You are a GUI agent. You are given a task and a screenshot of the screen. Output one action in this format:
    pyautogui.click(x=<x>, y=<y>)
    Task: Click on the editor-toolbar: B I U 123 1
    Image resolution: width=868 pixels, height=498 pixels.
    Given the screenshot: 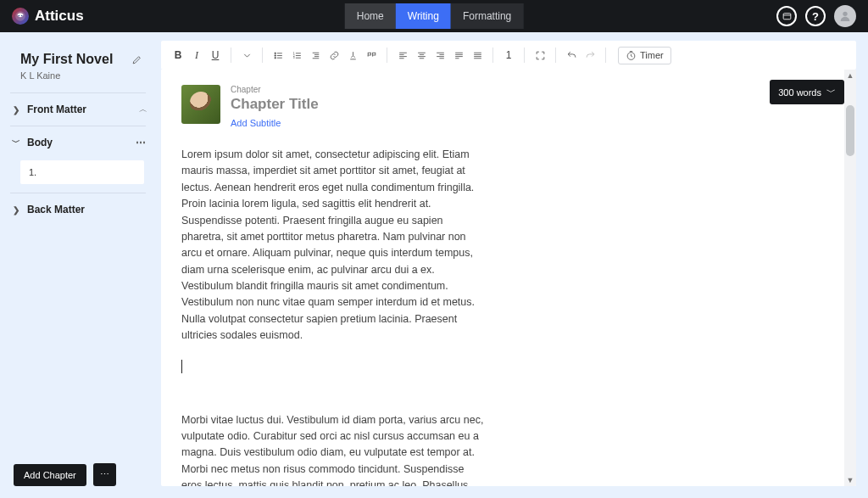 What is the action you would take?
    pyautogui.click(x=509, y=55)
    